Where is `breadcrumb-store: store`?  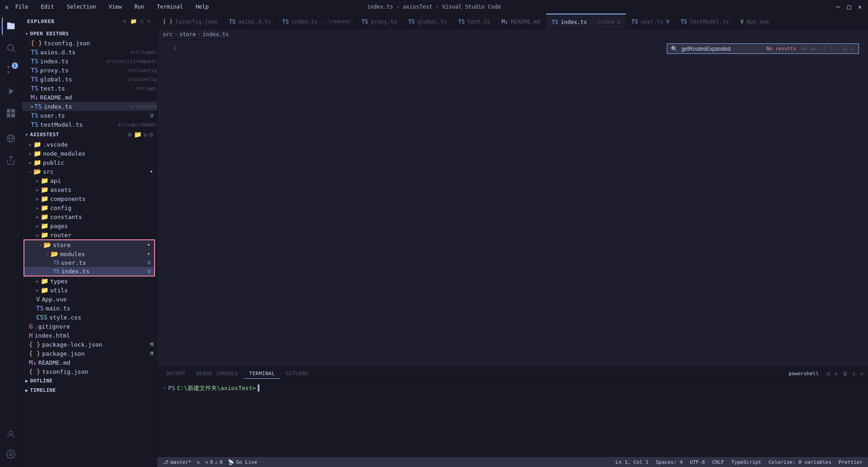 breadcrumb-store: store is located at coordinates (188, 34).